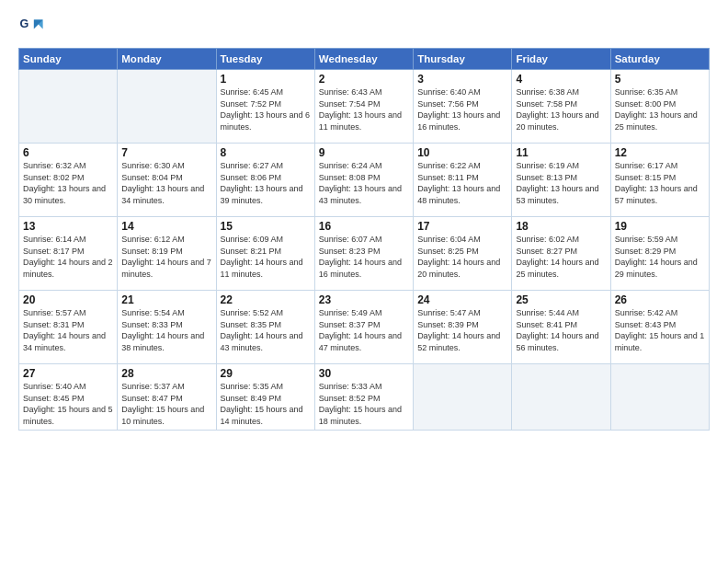  I want to click on day-info: Sunrise: 5:42 AM Sunset: 8:43 PM Dayligh…, so click(660, 330).